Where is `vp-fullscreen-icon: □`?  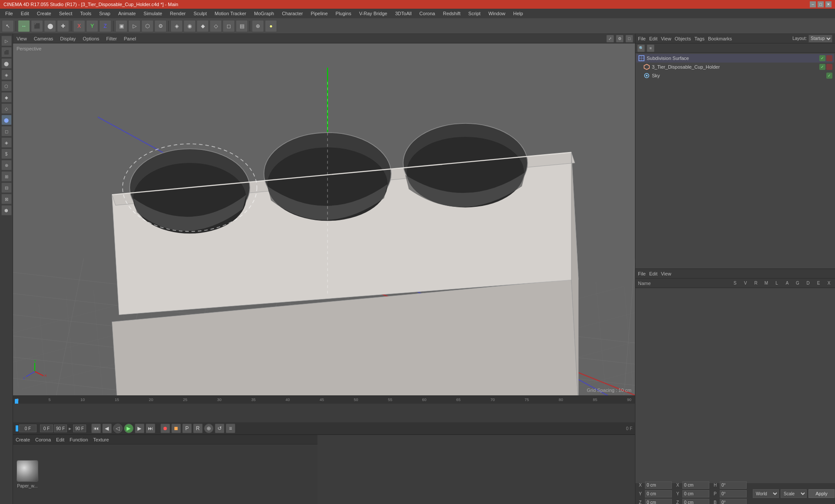 vp-fullscreen-icon: □ is located at coordinates (629, 39).